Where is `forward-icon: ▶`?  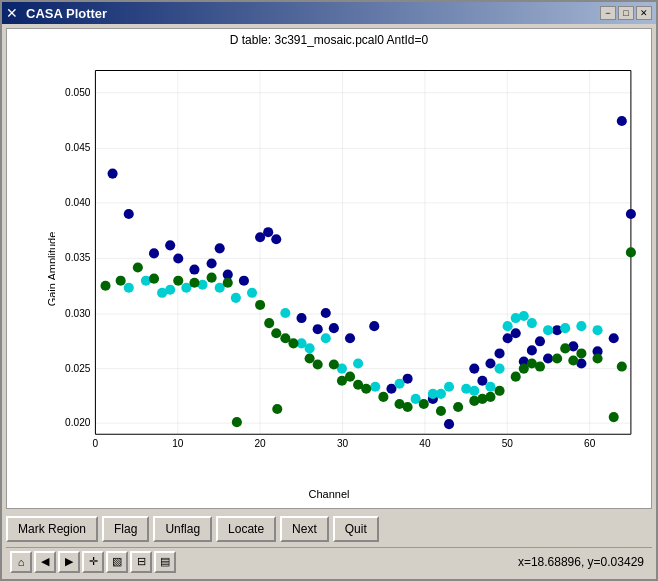 forward-icon: ▶ is located at coordinates (69, 562).